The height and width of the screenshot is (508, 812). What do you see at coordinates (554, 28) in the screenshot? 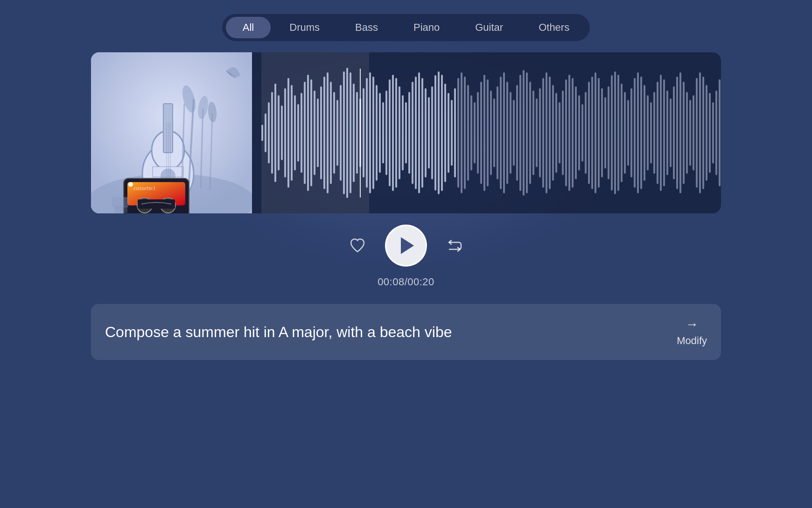
I see `tab-others: Others` at bounding box center [554, 28].